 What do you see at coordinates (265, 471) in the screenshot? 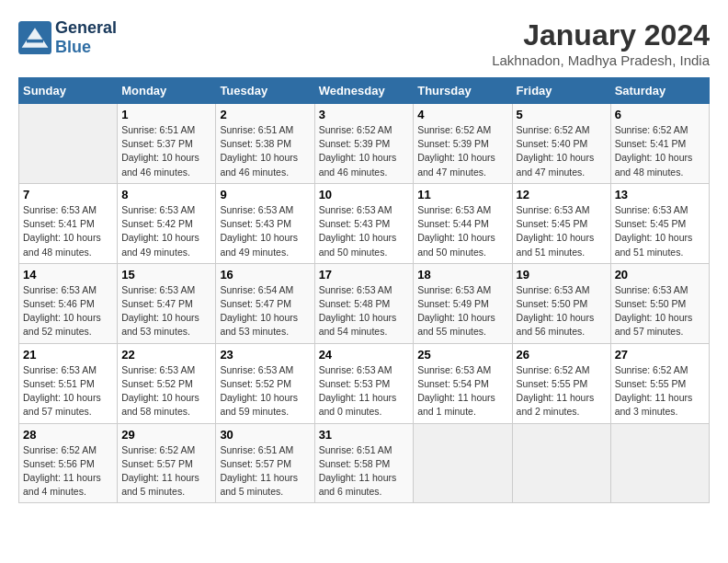
I see `day-info: Sunrise: 6:51 AM Sunset: 5:57 PM Dayligh…` at bounding box center [265, 471].